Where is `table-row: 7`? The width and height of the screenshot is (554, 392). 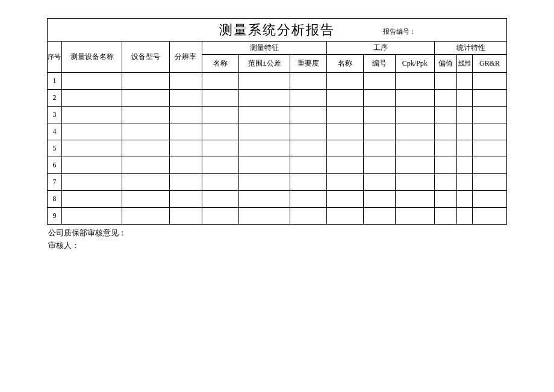
table-row: 7 is located at coordinates (277, 182).